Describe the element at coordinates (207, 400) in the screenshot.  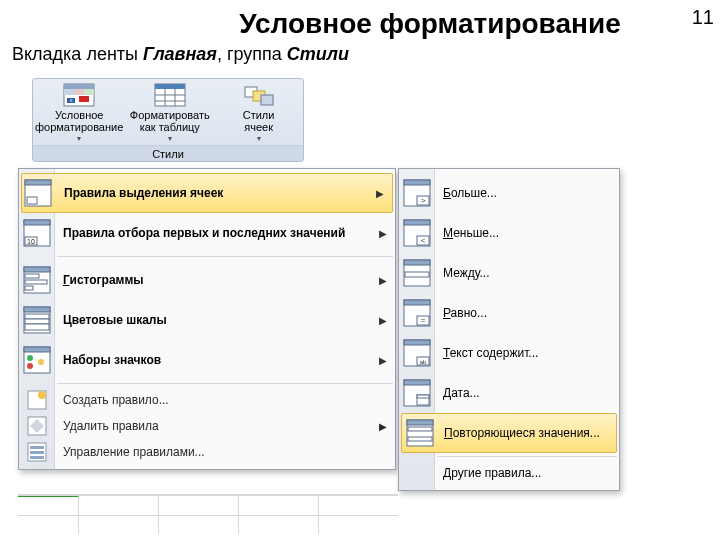
I see `menu-item-new-rule: Создать правило...` at that location.